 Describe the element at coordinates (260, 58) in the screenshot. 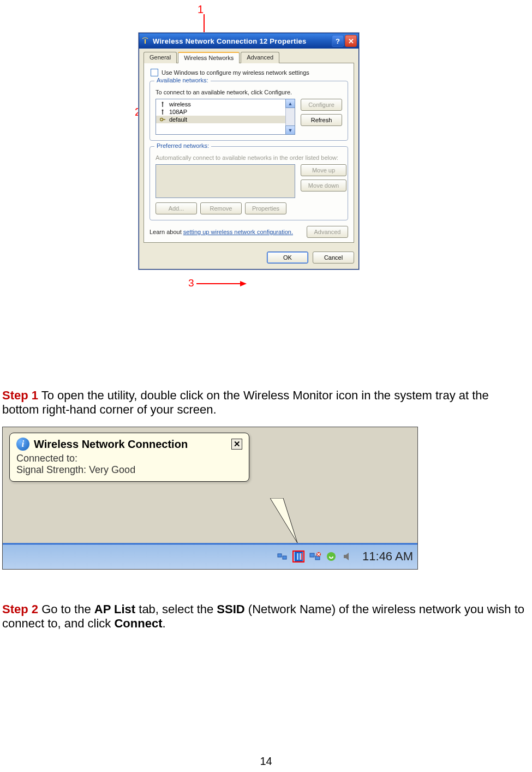

I see `tab-advanced: Advanced` at that location.